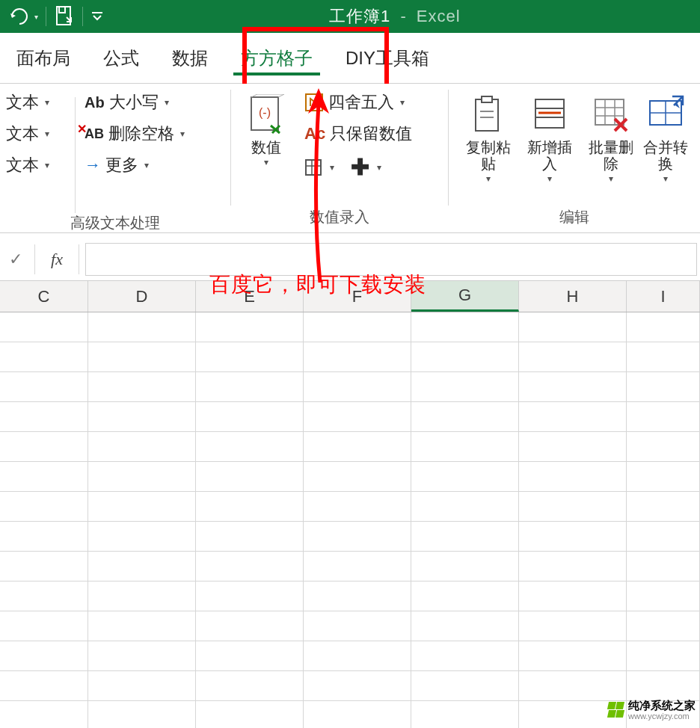  I want to click on case-button: Ab 大小写▾, so click(135, 102).